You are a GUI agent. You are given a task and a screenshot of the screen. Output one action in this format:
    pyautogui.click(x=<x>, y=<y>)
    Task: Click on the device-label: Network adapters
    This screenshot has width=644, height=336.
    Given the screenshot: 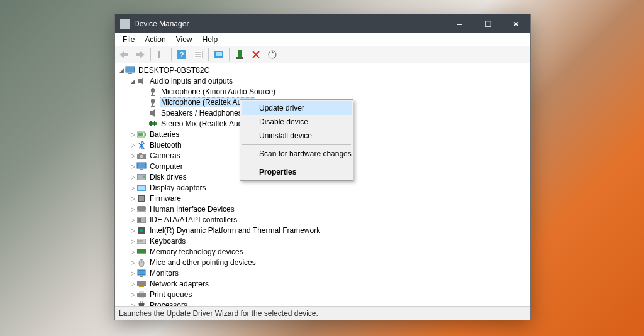 What is the action you would take?
    pyautogui.click(x=179, y=284)
    